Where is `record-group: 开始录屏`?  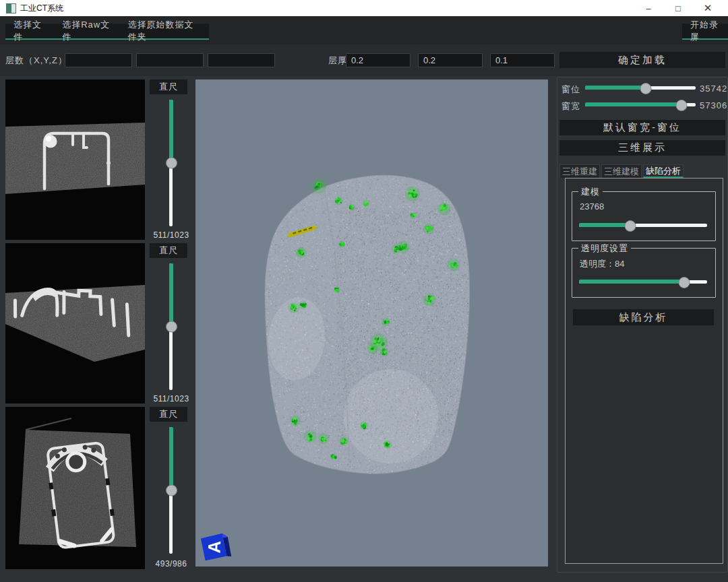
record-group: 开始录屏 is located at coordinates (705, 32).